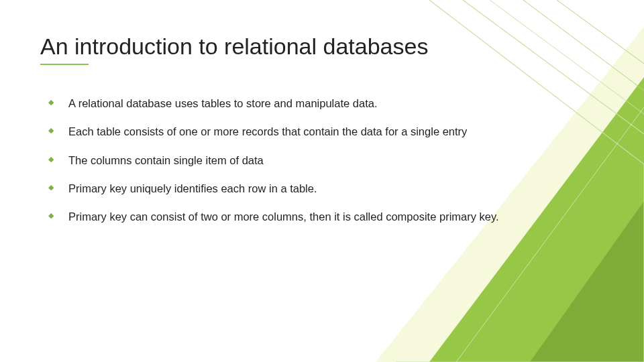 This screenshot has height=362, width=644. What do you see at coordinates (327, 188) in the screenshot?
I see `list-item: Primary key uniquely identifies each row…` at bounding box center [327, 188].